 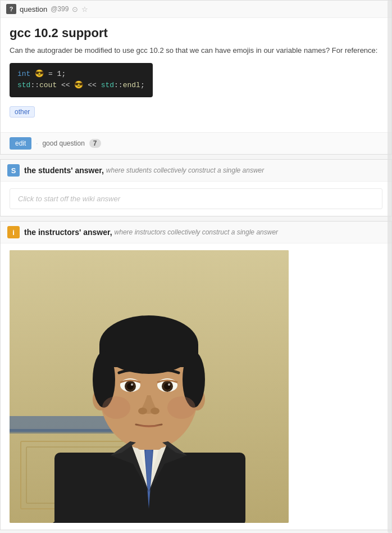 I want to click on question-meta: question @399 ⊙ ☆, so click(x=54, y=9).